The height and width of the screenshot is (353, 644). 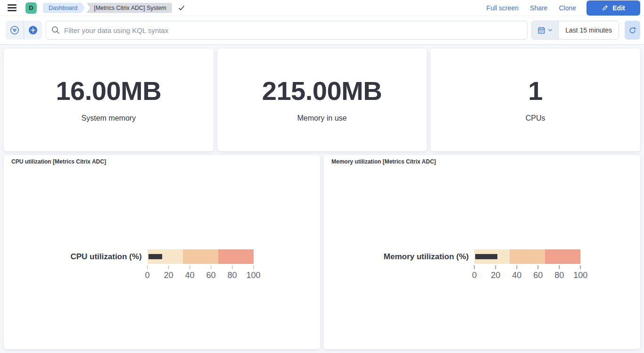 What do you see at coordinates (56, 30) in the screenshot?
I see `search-icon` at bounding box center [56, 30].